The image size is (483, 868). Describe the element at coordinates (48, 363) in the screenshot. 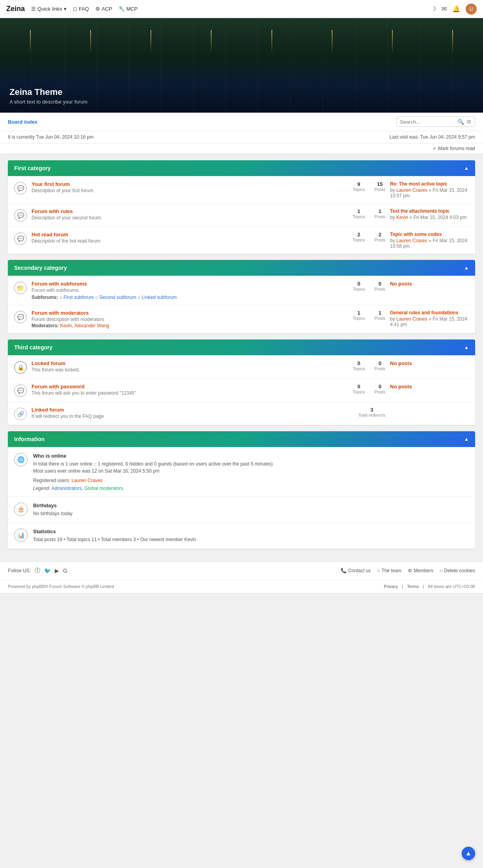

I see `forum-name-link: Locked forum` at that location.